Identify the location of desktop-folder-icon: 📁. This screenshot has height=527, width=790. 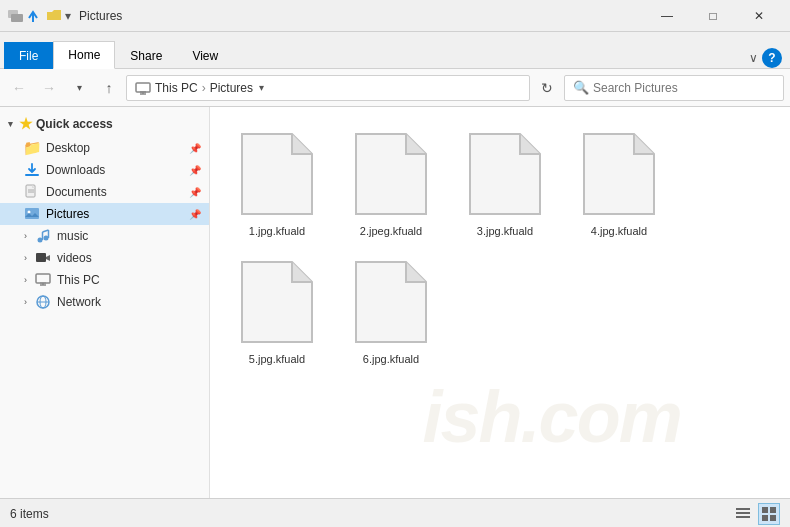
(32, 148).